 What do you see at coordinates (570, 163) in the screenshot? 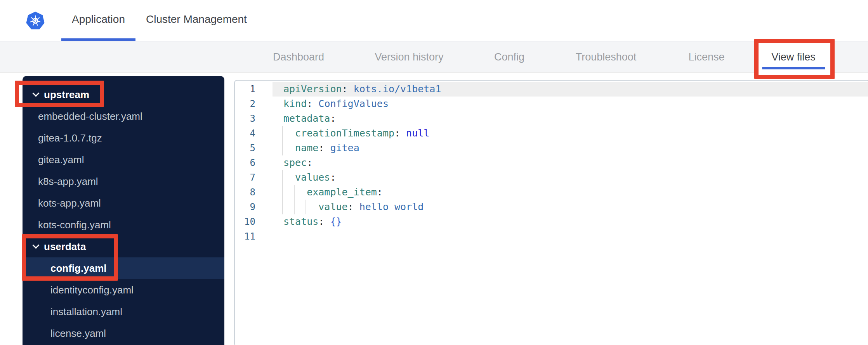
I see `code-line-content: spec:` at bounding box center [570, 163].